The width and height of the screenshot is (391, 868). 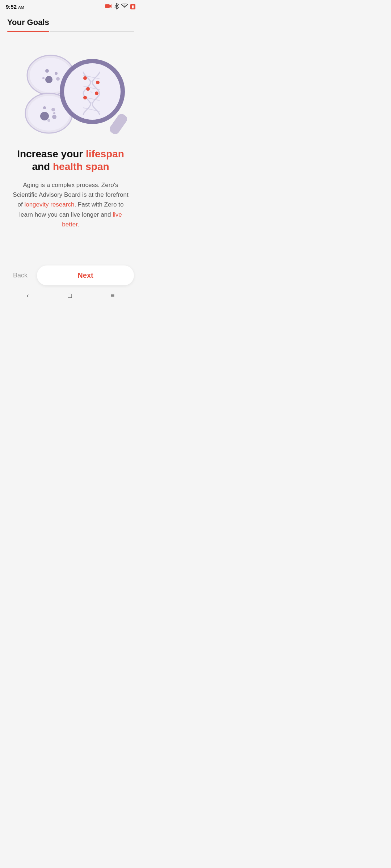 What do you see at coordinates (71, 22) in the screenshot?
I see `page-title: Your Goals` at bounding box center [71, 22].